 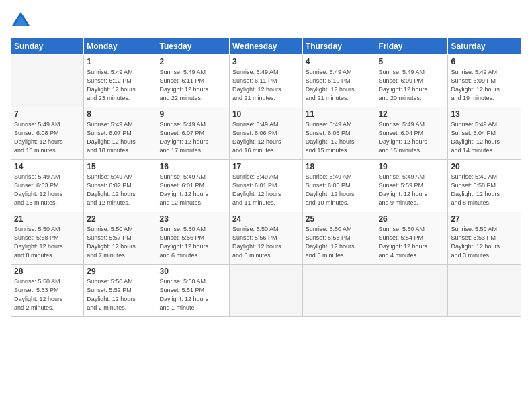 What do you see at coordinates (484, 114) in the screenshot?
I see `day-number: 13` at bounding box center [484, 114].